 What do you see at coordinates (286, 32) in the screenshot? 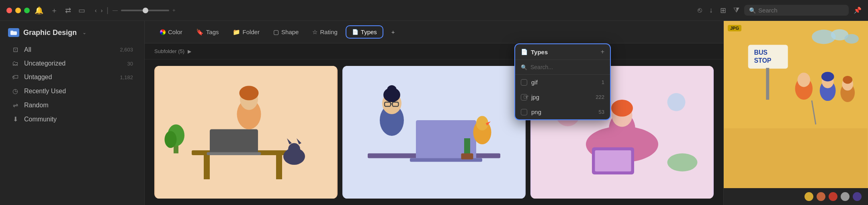
I see `shape-filter-button: ▢ Shape` at bounding box center [286, 32].